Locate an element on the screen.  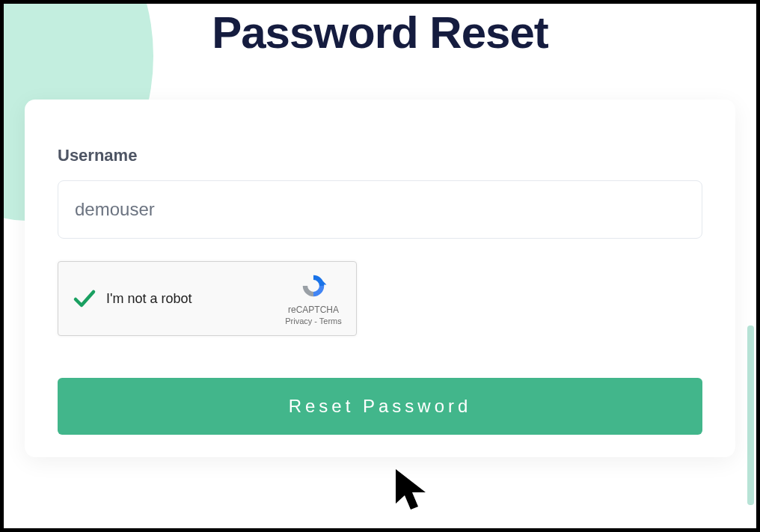
page-title: Password Reset is located at coordinates (380, 31).